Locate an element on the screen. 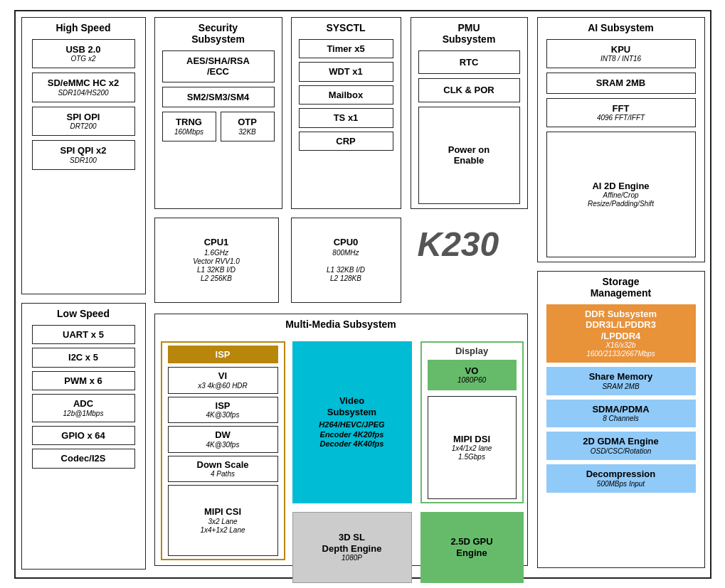 The width and height of the screenshot is (725, 588). high-speed-section: High Speed USB 2.0 OTG x2 SD/eMMC HC x2 … is located at coordinates (84, 156).